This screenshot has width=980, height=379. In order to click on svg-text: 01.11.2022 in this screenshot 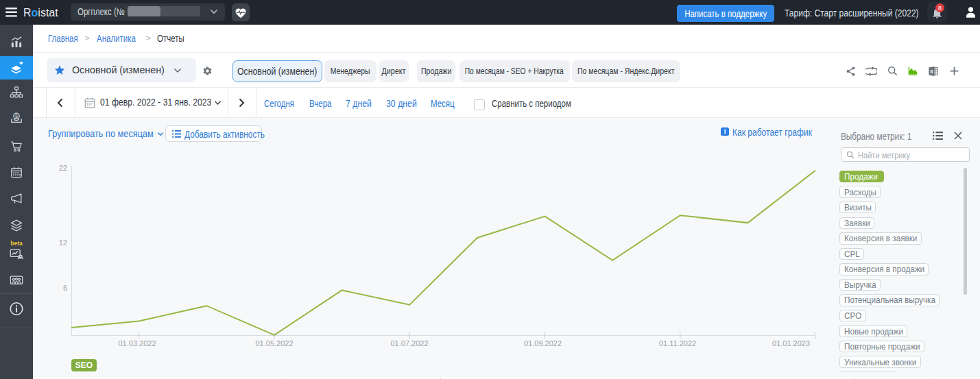, I will do `click(678, 343)`.